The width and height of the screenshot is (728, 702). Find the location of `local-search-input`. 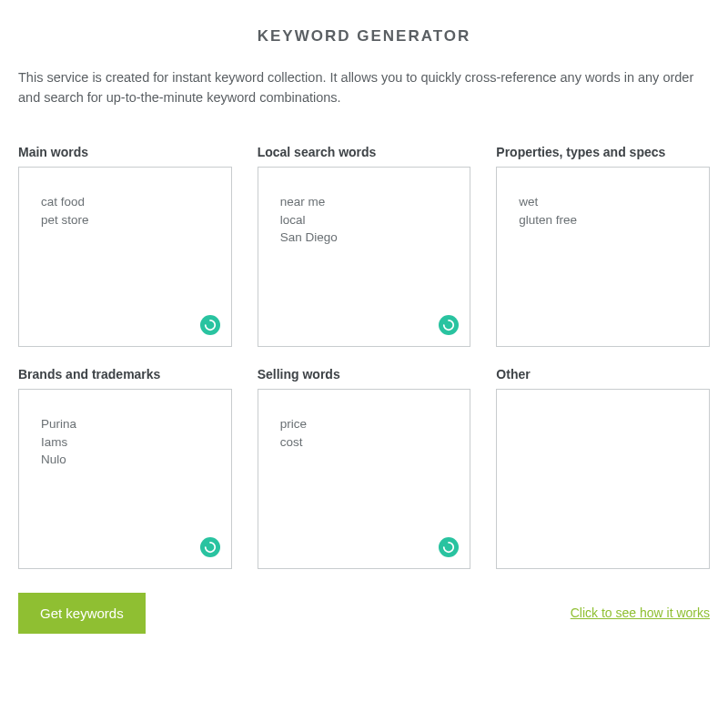

local-search-input is located at coordinates (364, 257).